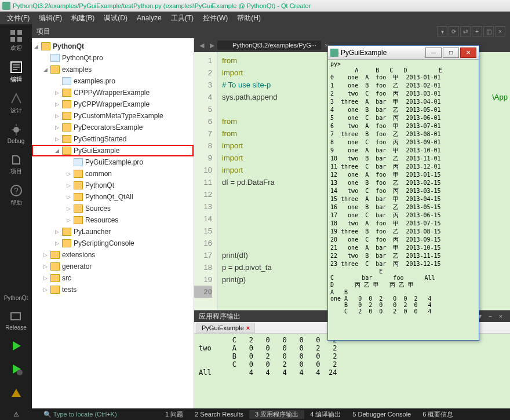  Describe the element at coordinates (19, 19) in the screenshot. I see `menu-file: 文件(F)` at that location.